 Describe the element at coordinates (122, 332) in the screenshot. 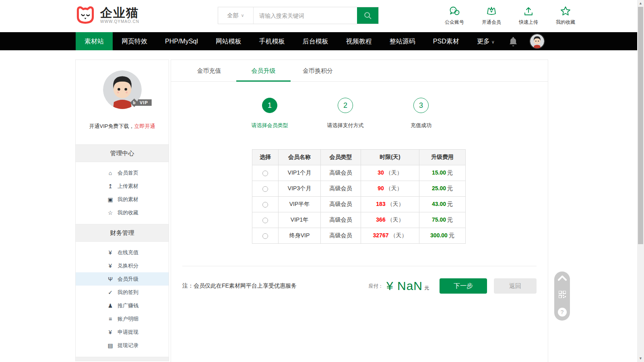

I see `sidebar-item-withdraw-apply: ¥申请提现` at that location.